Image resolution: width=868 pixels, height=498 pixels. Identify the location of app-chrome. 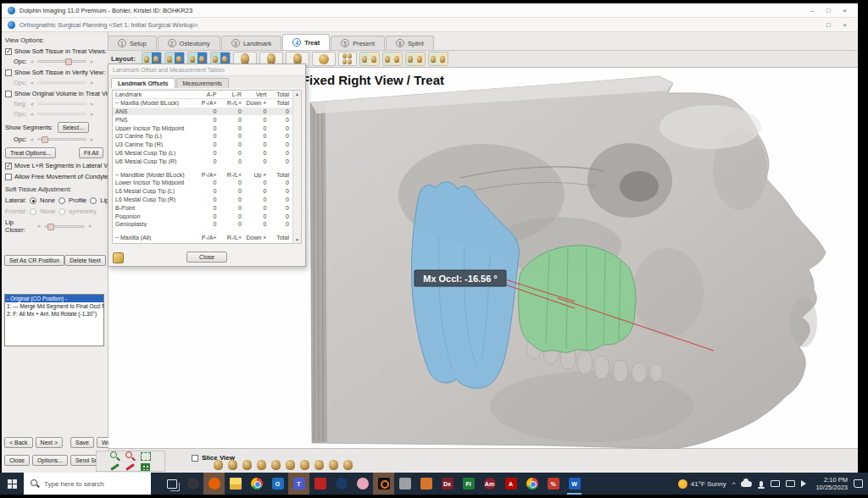
(256, 484).